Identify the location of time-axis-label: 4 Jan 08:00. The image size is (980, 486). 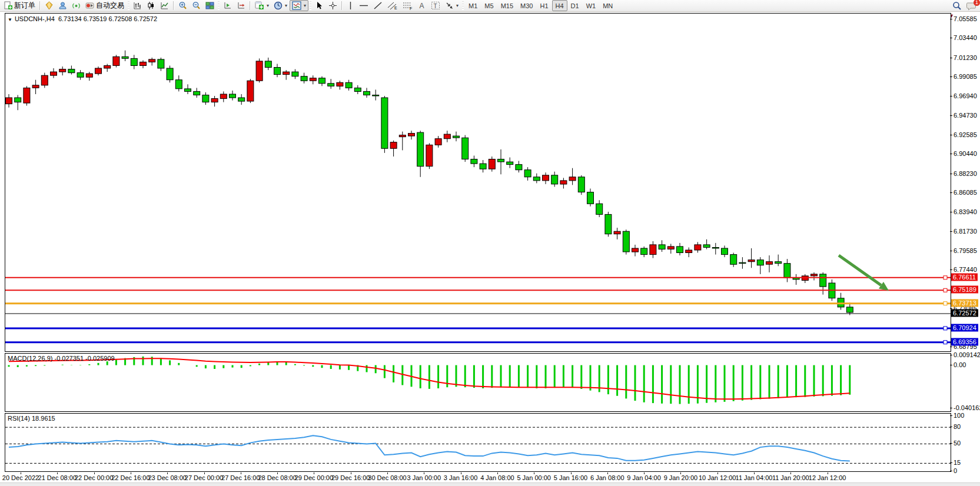
(497, 478).